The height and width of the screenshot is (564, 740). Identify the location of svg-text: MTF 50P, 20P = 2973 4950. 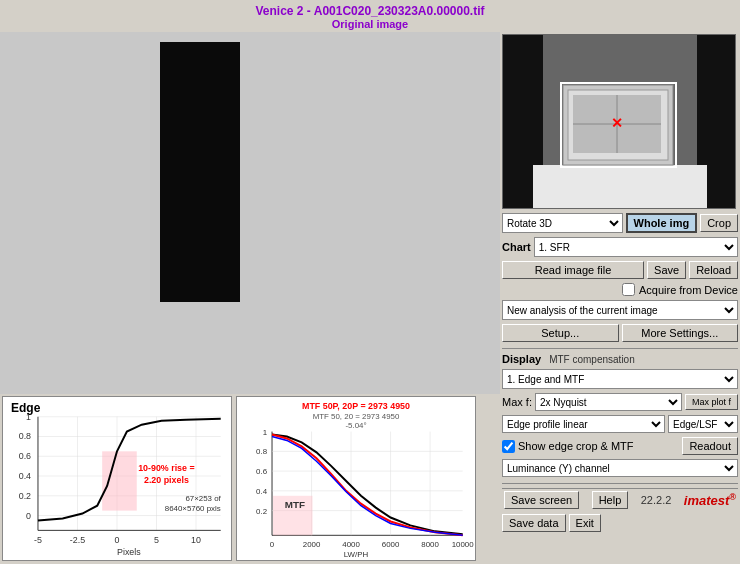
(356, 406).